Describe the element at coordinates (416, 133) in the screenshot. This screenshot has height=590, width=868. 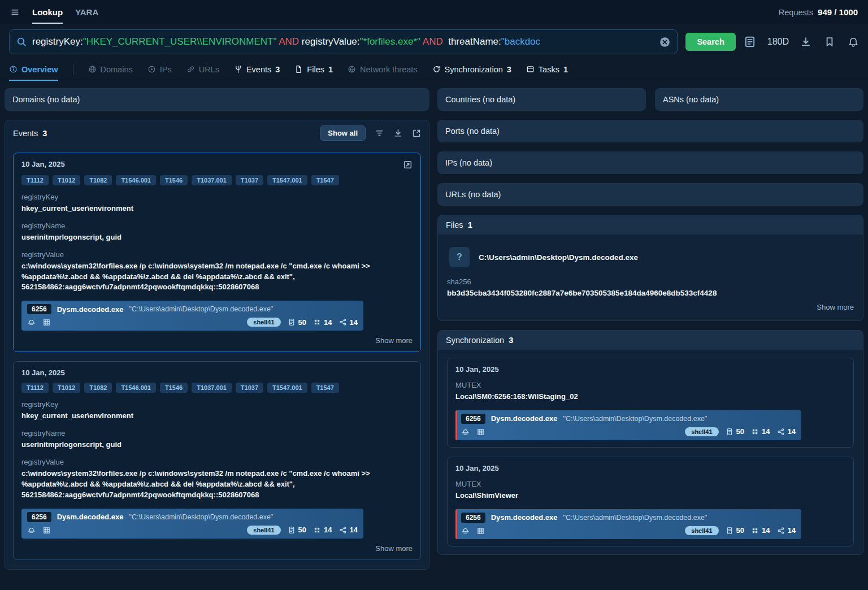
I see `open-in-new-icon` at that location.